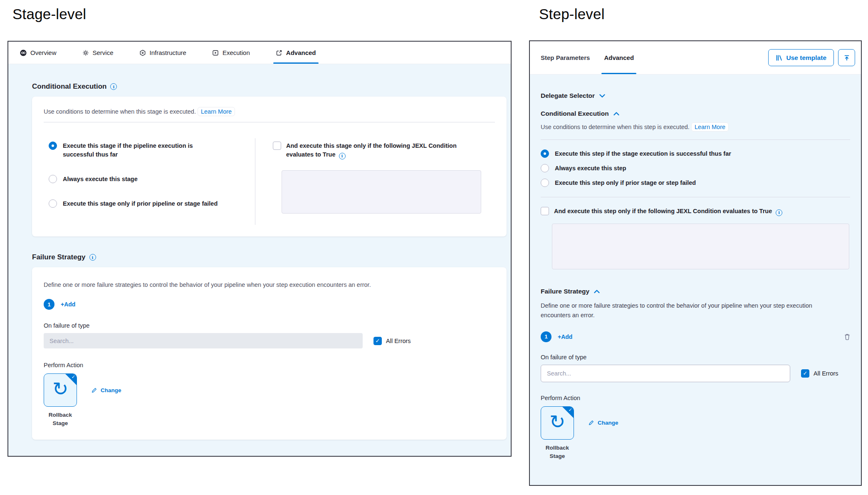 Image resolution: width=868 pixels, height=495 pixels. What do you see at coordinates (695, 211) in the screenshot?
I see `jexl-checkbox-row: And execute this step only if the follow…` at bounding box center [695, 211].